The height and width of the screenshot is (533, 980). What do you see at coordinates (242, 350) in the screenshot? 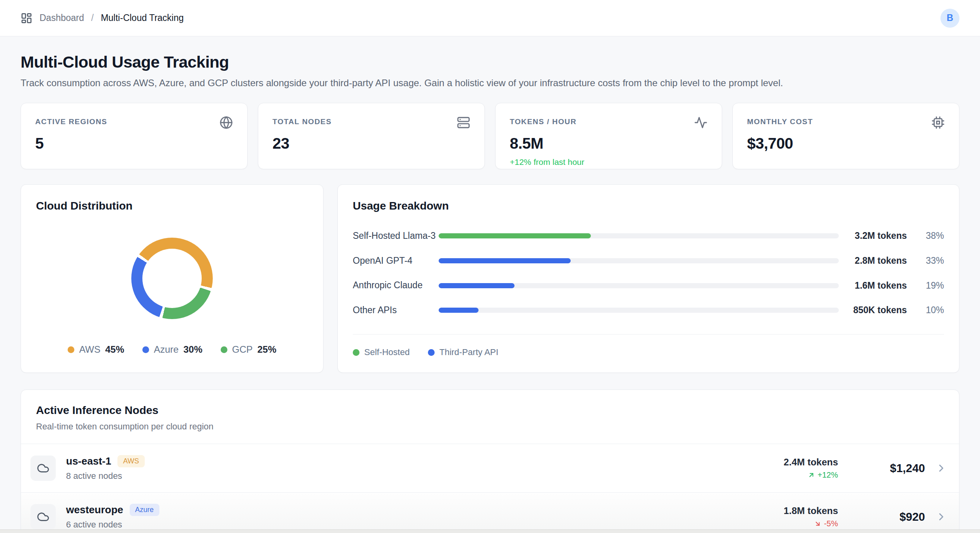
I see `legend-label: GCP` at bounding box center [242, 350].